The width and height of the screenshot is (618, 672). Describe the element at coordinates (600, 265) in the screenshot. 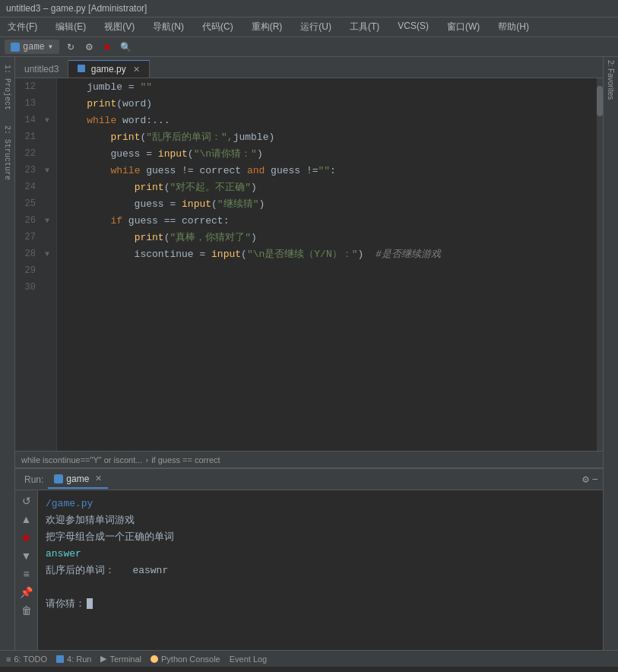

I see `vertical-scrollbar` at that location.